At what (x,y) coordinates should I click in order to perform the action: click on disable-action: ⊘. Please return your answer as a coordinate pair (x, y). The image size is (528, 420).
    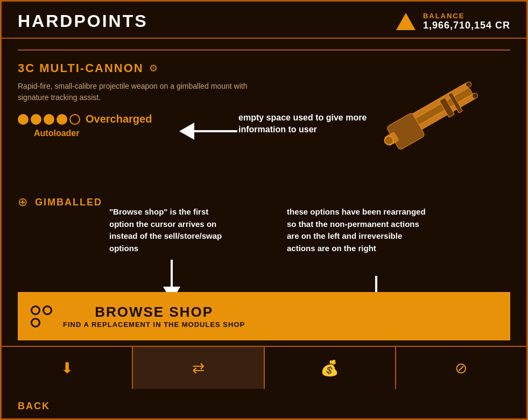
    Looking at the image, I should click on (461, 368).